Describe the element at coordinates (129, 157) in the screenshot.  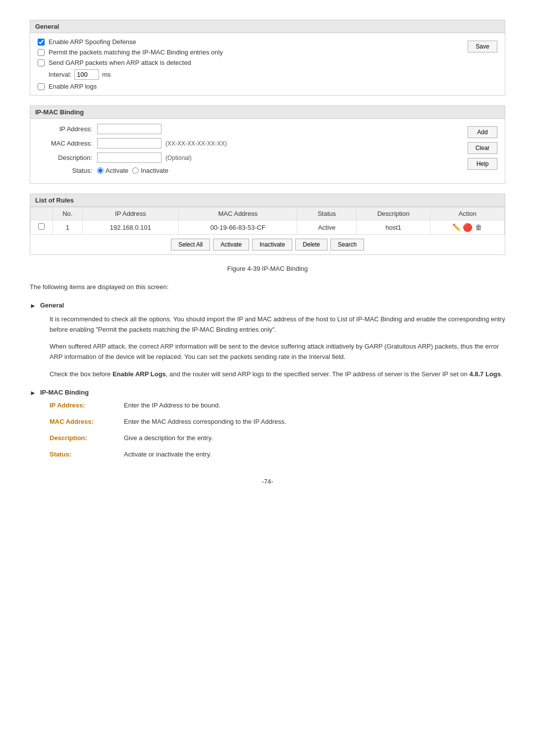
I see `description-input-wrapper` at that location.